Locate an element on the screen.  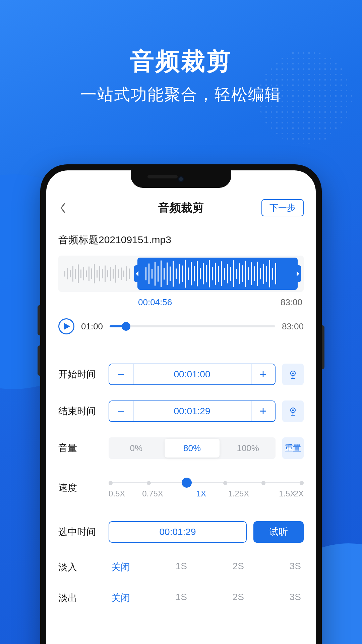
volume-segmented: 0%80%100% is located at coordinates (192, 448).